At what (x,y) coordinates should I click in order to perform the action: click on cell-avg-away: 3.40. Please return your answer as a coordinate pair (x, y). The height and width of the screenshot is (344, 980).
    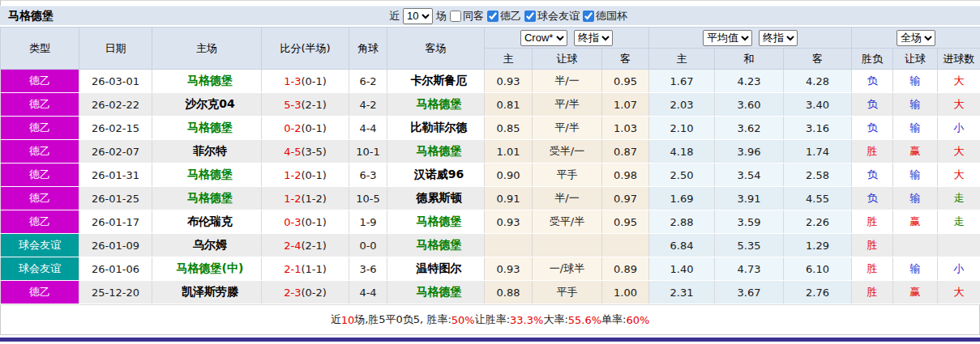
    Looking at the image, I should click on (818, 105).